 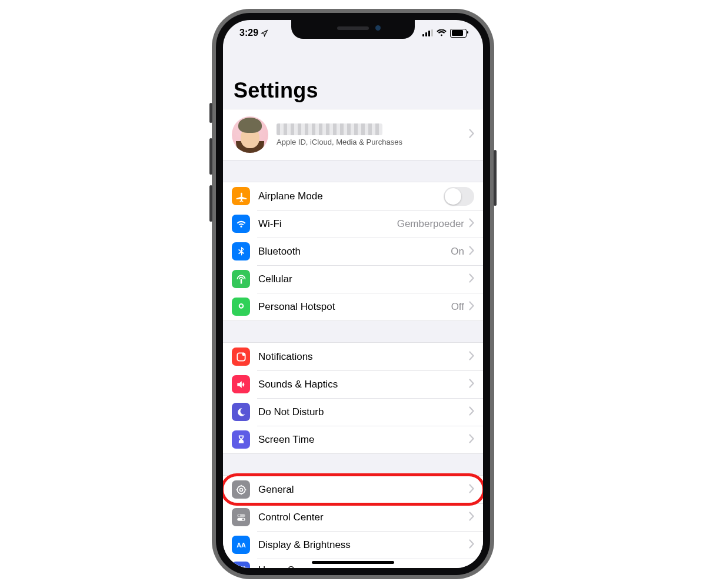 What do you see at coordinates (353, 29) in the screenshot?
I see `notch` at bounding box center [353, 29].